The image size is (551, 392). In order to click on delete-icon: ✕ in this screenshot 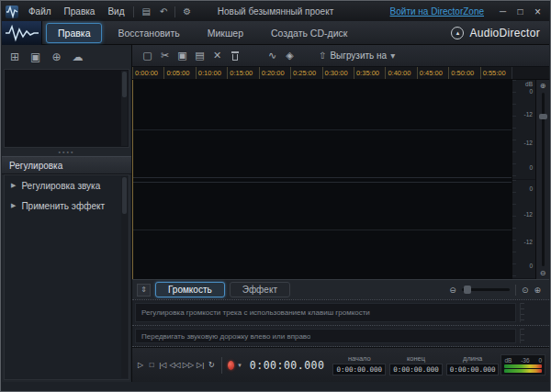, I will do `click(217, 55)`.